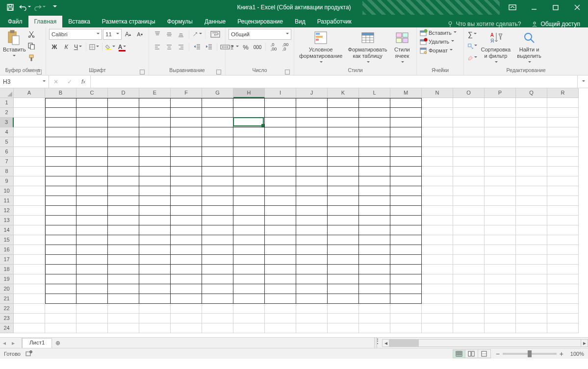 This screenshot has width=588, height=369. I want to click on italic-icon: К, so click(66, 47).